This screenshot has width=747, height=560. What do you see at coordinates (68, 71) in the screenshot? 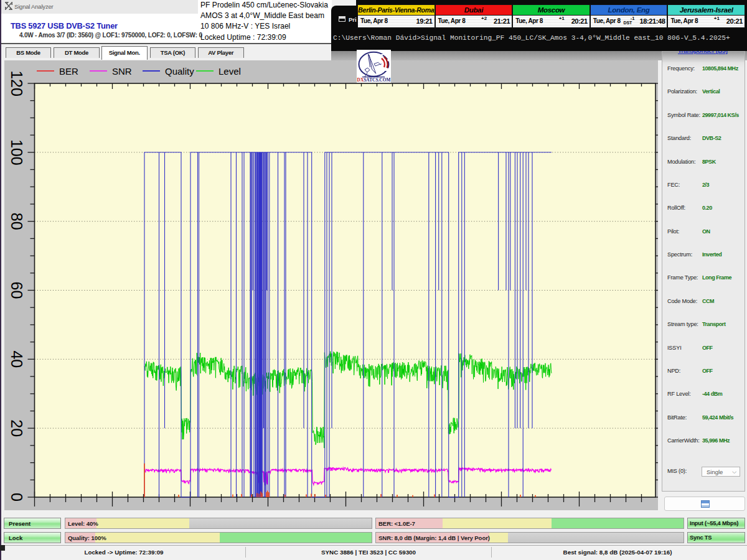
I see `svg-text: BER` at bounding box center [68, 71].